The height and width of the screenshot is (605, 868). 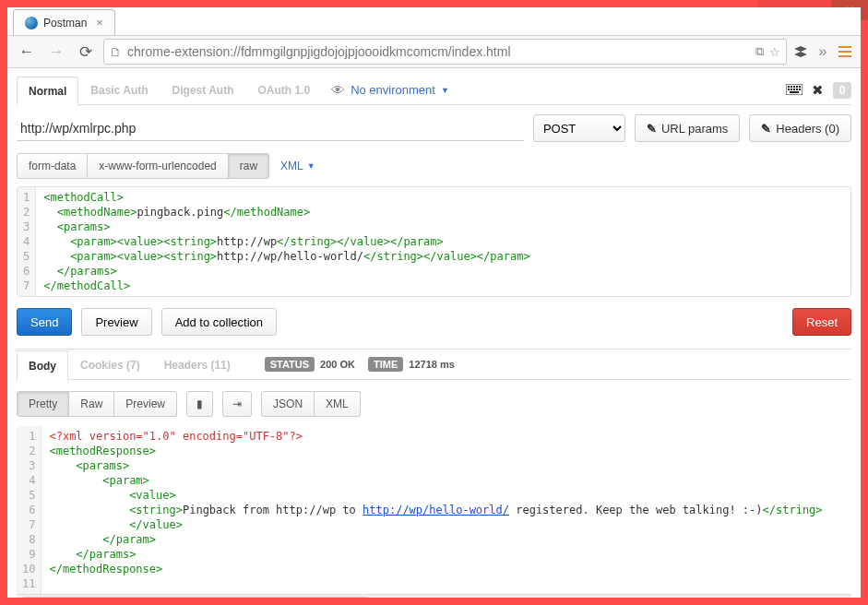 I want to click on tab-basic-auth: Basic Auth, so click(x=119, y=90).